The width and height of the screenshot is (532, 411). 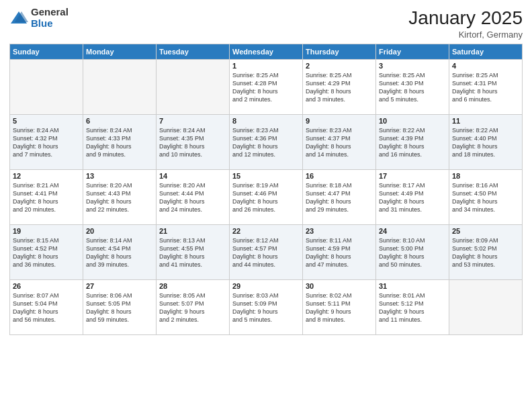 What do you see at coordinates (266, 142) in the screenshot?
I see `week-row-1: 5Sunrise: 8:24 AM Sunset: 4:32 PM Daylig…` at bounding box center [266, 142].